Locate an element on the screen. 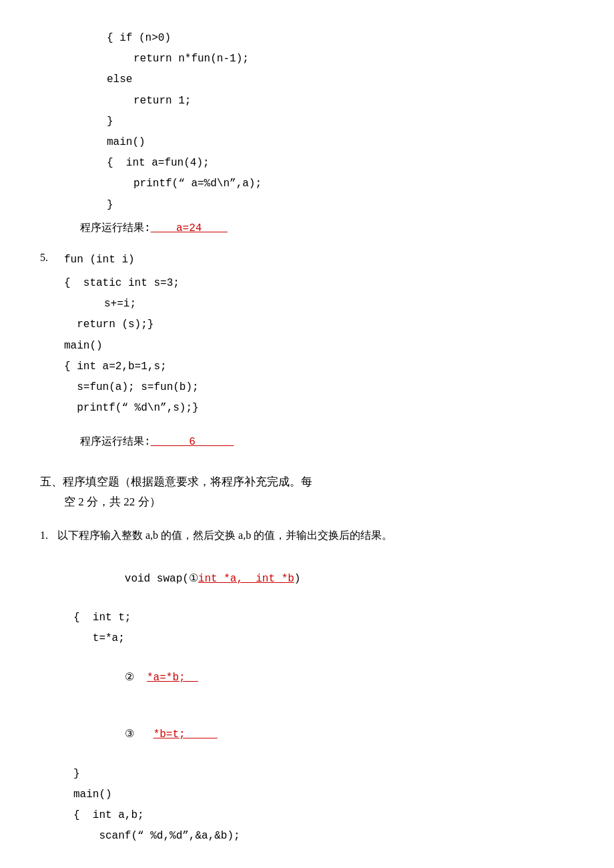 This screenshot has height=868, width=614. problem-5-number: 5. is located at coordinates (52, 258).